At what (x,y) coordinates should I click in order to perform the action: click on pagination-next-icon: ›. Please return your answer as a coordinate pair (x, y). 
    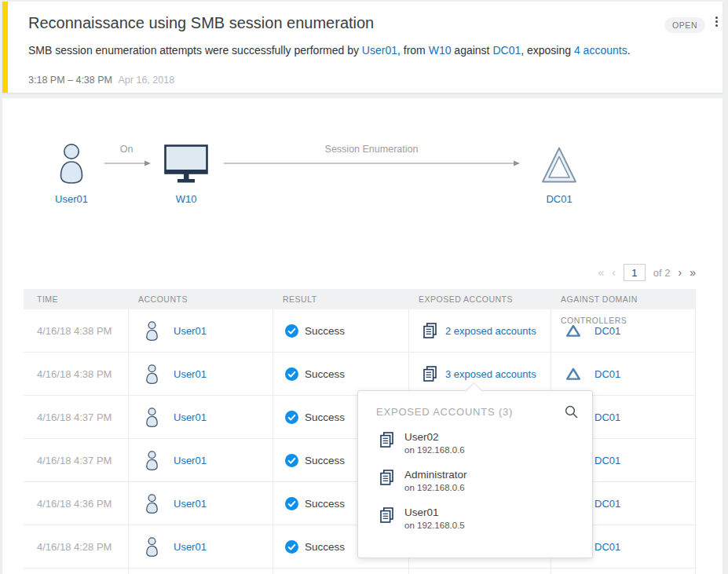
    Looking at the image, I should click on (680, 272).